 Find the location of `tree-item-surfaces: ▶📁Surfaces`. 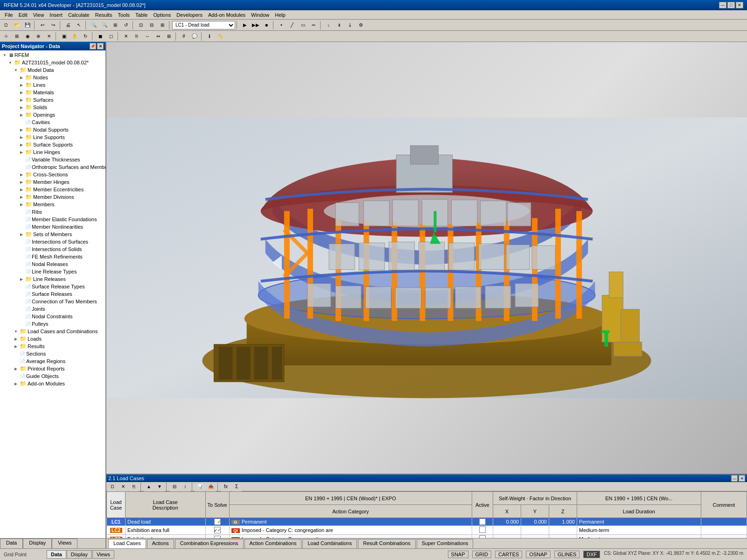

tree-item-surfaces: ▶📁Surfaces is located at coordinates (53, 100).